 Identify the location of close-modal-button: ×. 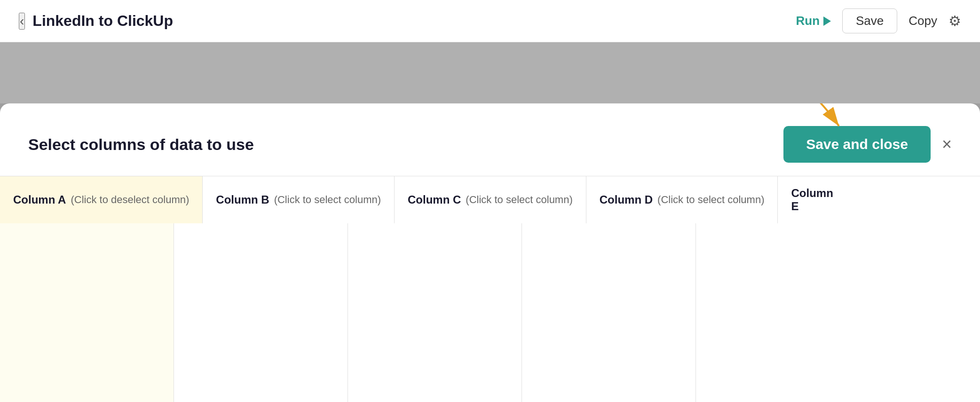
(947, 144).